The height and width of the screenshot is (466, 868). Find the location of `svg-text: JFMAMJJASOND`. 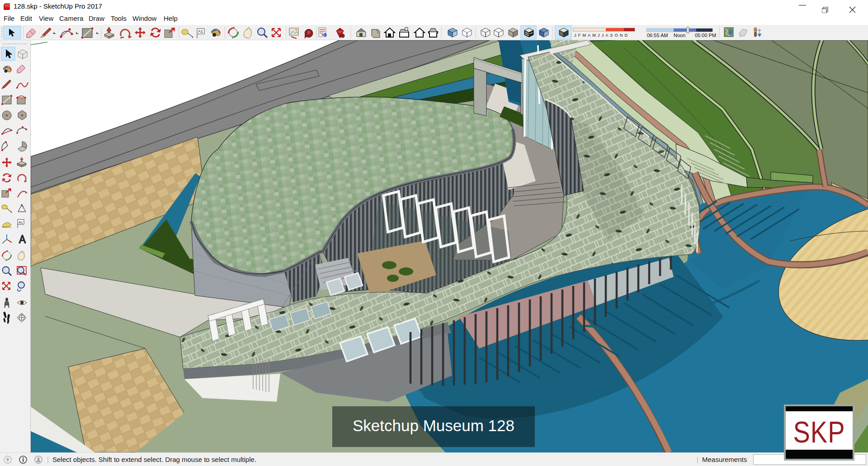

svg-text: JFMAMJJASOND is located at coordinates (602, 35).